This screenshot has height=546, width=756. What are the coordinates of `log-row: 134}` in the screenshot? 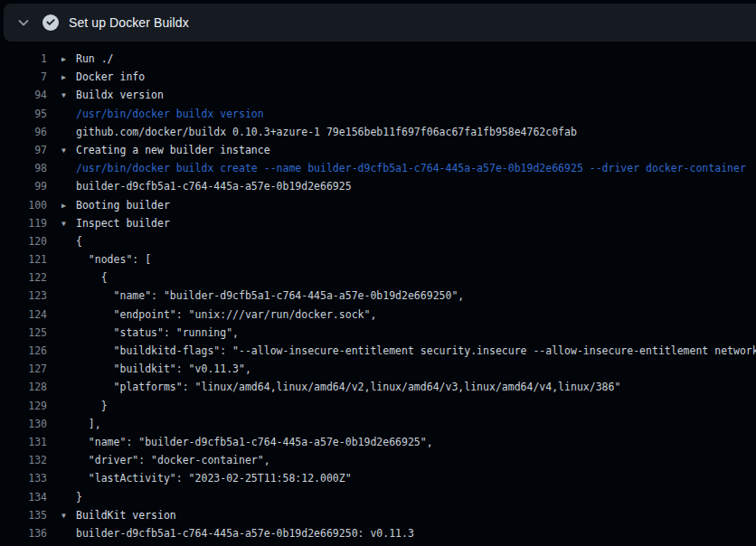 It's located at (378, 497).